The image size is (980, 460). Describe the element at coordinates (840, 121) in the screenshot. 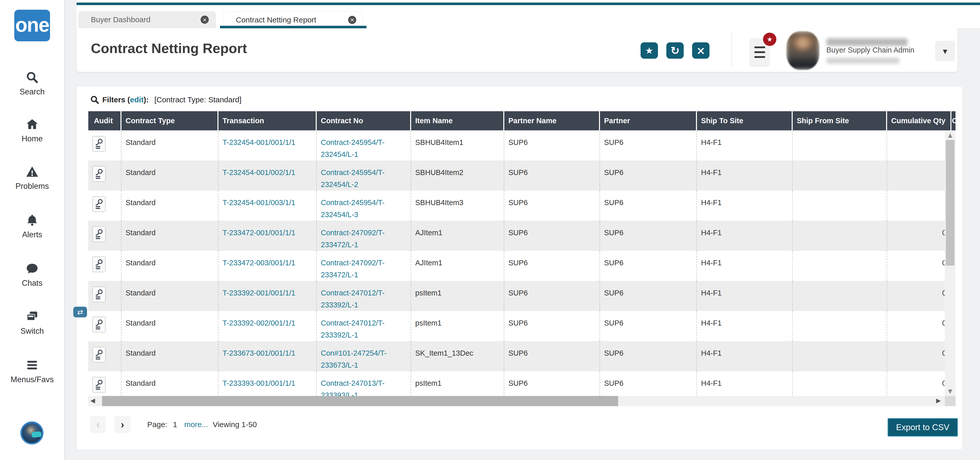

I see `column-header-ship-from-site: Ship From Site` at that location.